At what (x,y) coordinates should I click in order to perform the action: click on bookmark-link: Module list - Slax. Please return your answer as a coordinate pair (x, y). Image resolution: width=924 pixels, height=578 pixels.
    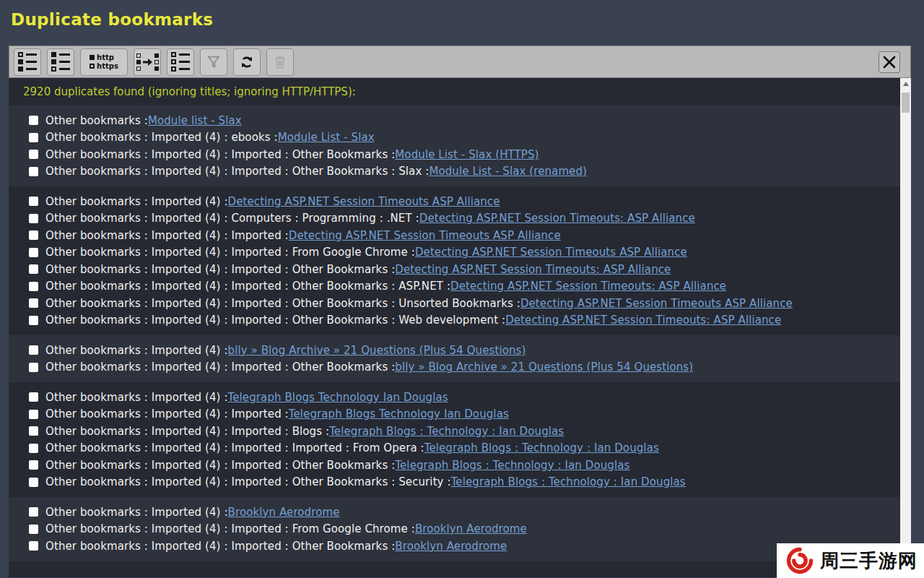
    Looking at the image, I should click on (195, 121).